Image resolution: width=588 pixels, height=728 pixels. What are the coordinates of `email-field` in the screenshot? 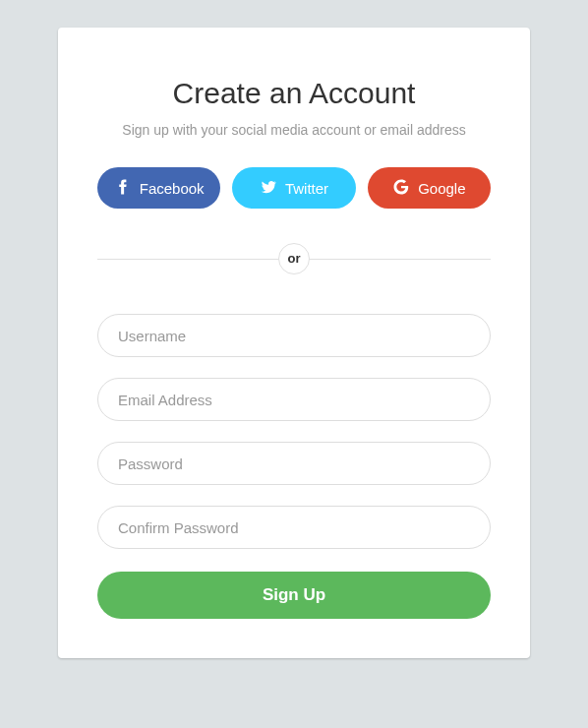 It's located at (294, 399).